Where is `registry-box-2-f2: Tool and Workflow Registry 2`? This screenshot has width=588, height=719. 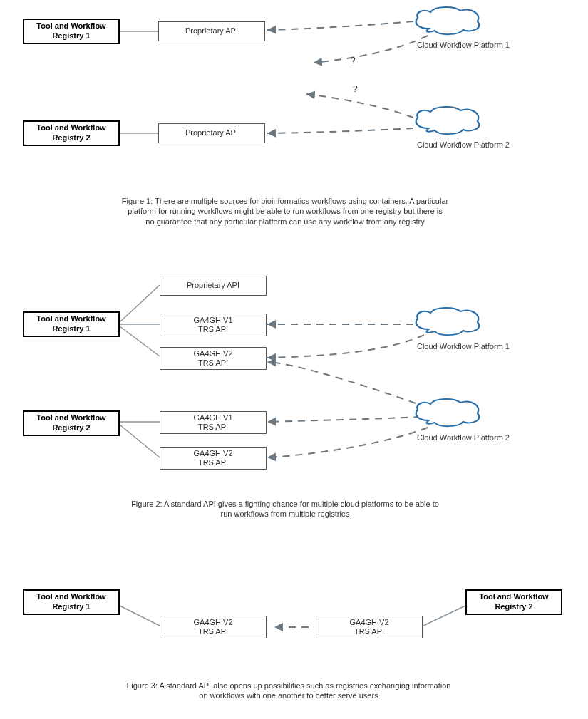 registry-box-2-f2: Tool and Workflow Registry 2 is located at coordinates (71, 423).